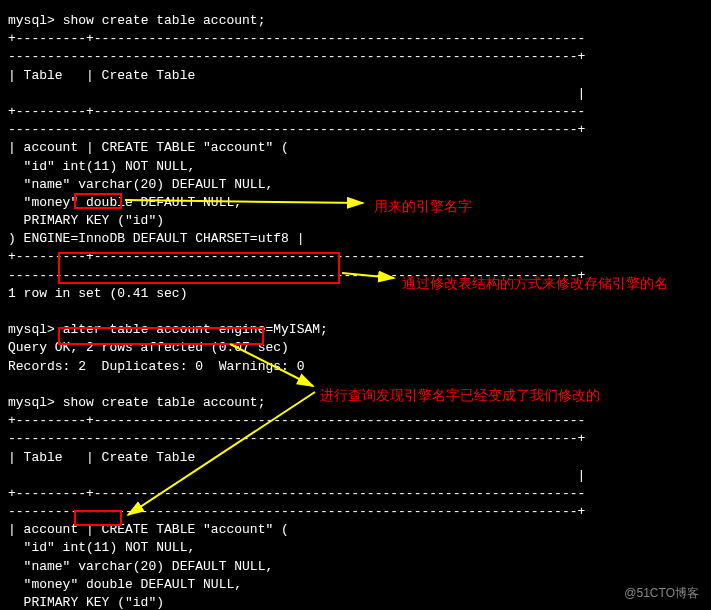 The image size is (711, 610). Describe the element at coordinates (356, 367) in the screenshot. I see `query-records: Records: 2 Duplicates: 0 Warnings: 0` at that location.